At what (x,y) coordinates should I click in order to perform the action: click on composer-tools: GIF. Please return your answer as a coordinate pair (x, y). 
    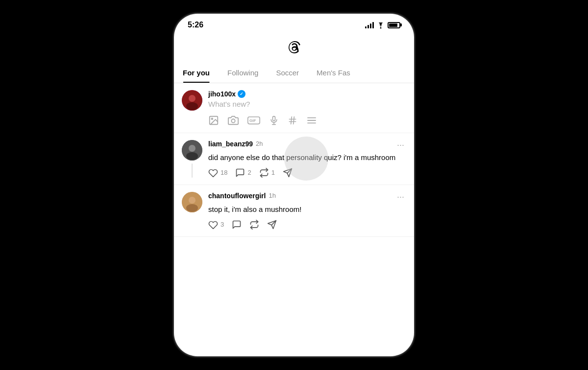
    Looking at the image, I should click on (307, 120).